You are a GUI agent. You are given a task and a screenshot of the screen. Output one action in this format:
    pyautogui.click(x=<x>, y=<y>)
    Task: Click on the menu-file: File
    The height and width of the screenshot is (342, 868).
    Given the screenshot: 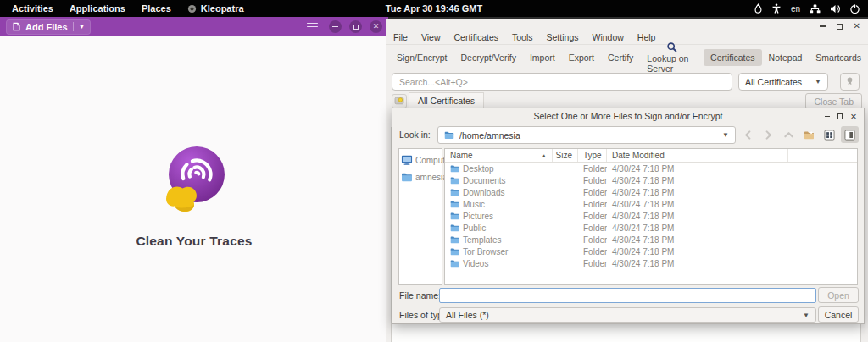 What is the action you would take?
    pyautogui.click(x=400, y=37)
    